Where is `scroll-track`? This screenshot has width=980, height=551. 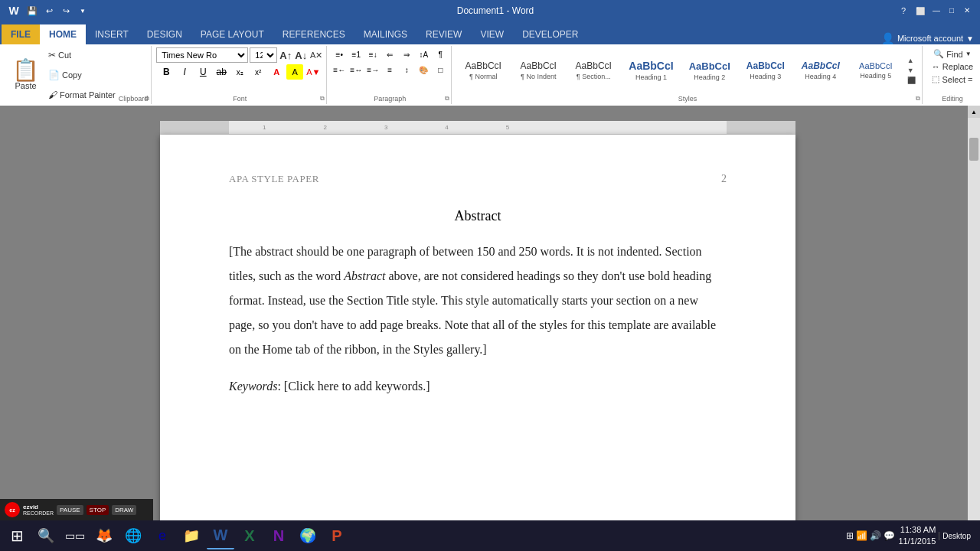
scroll-track is located at coordinates (974, 320).